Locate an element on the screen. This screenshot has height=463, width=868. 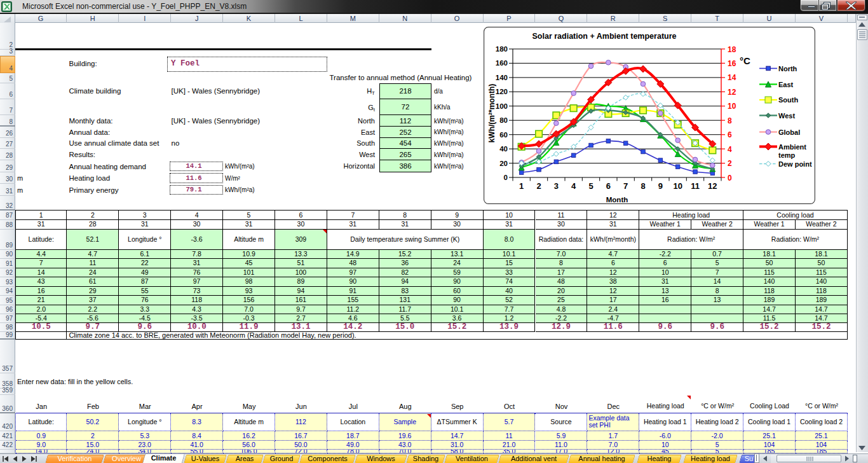
svg-text: 1 is located at coordinates (521, 186).